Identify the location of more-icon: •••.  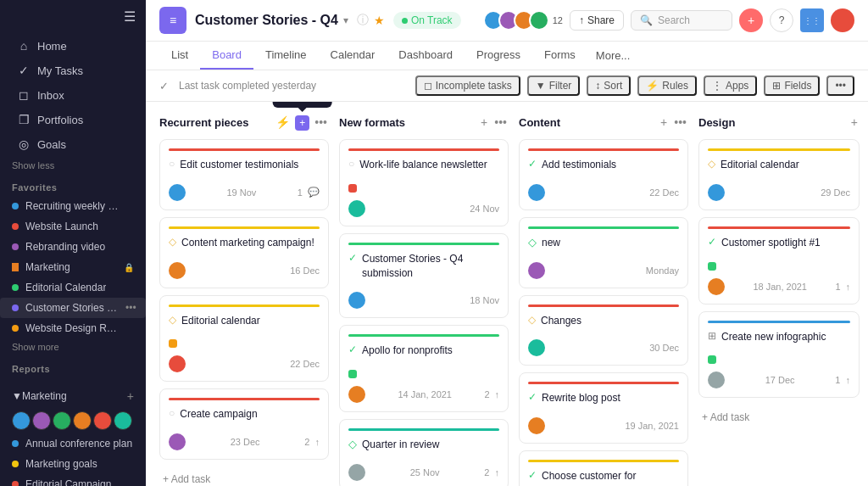
(131, 308).